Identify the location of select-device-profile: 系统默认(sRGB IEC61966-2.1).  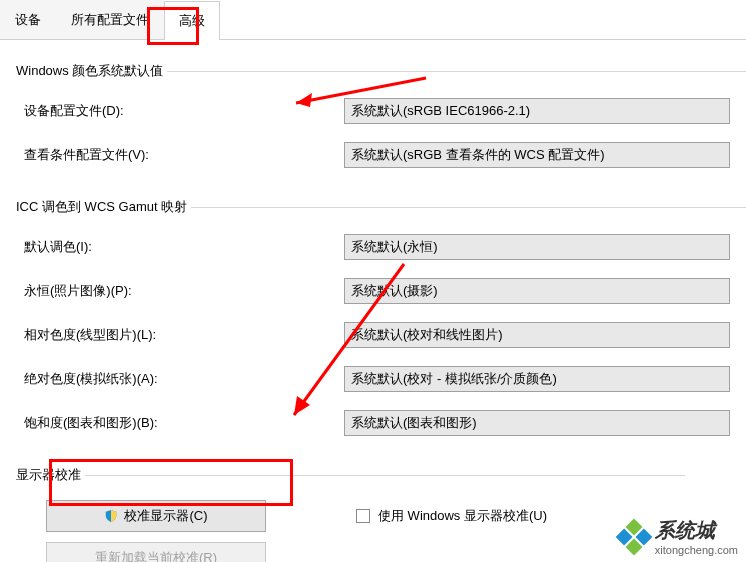
(537, 111).